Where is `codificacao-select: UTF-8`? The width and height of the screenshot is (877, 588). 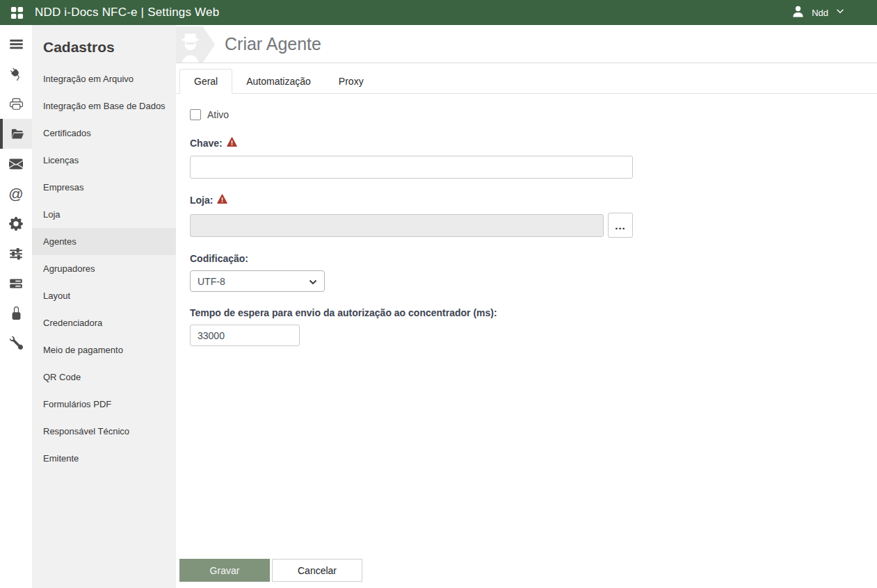 codificacao-select: UTF-8 is located at coordinates (257, 281).